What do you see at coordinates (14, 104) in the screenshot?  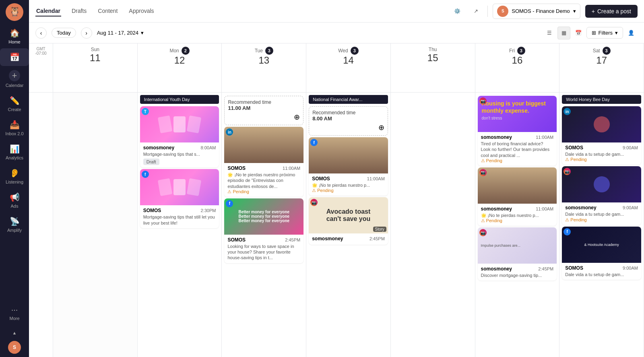 I see `sidebar-item-create: ✏️ Create` at bounding box center [14, 104].